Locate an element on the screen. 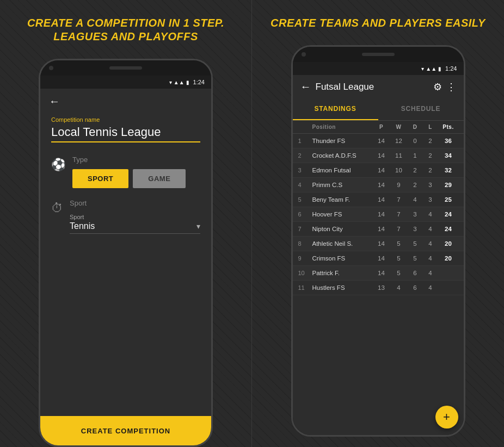 The height and width of the screenshot is (447, 504). row-name: Athletic Neil S. is located at coordinates (342, 244).